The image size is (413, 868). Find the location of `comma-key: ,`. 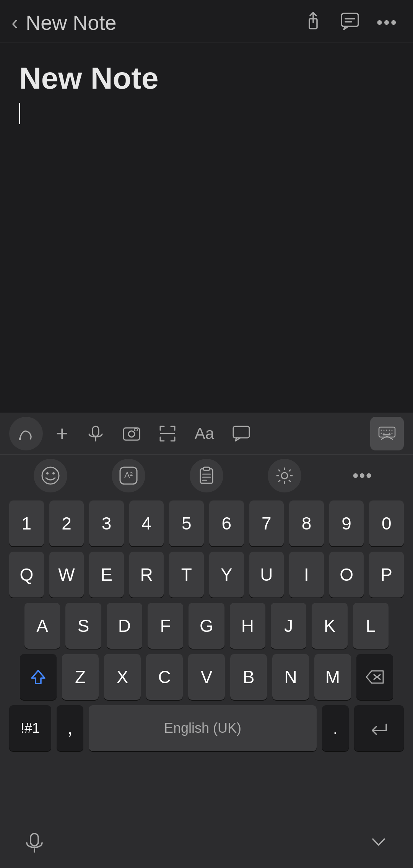

comma-key: , is located at coordinates (70, 728).